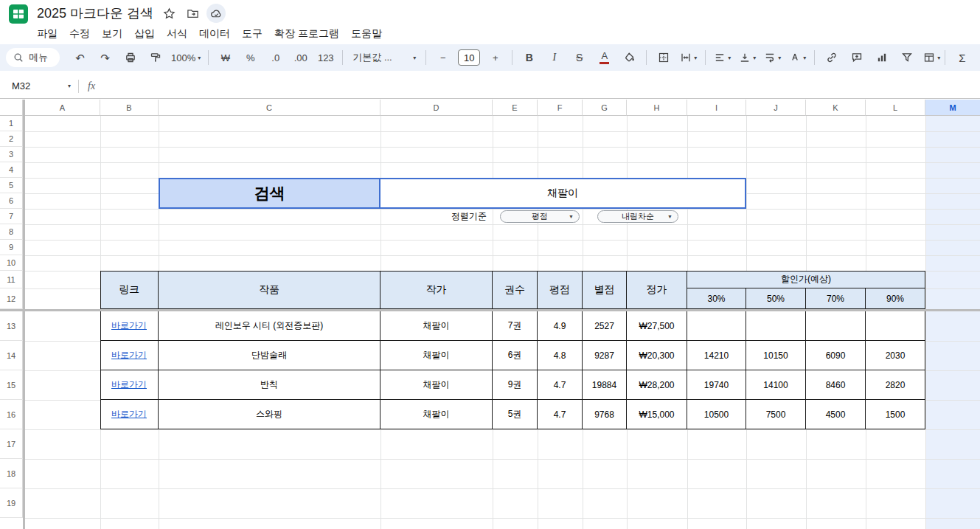 The height and width of the screenshot is (529, 980). What do you see at coordinates (717, 326) in the screenshot?
I see `cell-discount1-row13` at bounding box center [717, 326].